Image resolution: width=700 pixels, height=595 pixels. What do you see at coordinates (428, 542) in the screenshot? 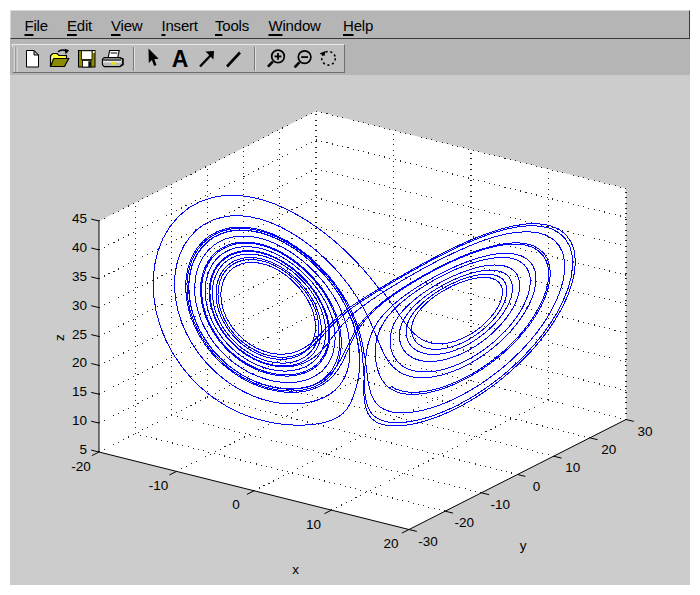
I see `svg-text: -30` at bounding box center [428, 542].